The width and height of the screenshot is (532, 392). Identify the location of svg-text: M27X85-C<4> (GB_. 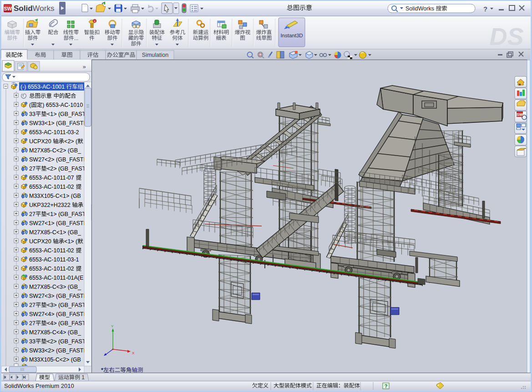
(56, 332).